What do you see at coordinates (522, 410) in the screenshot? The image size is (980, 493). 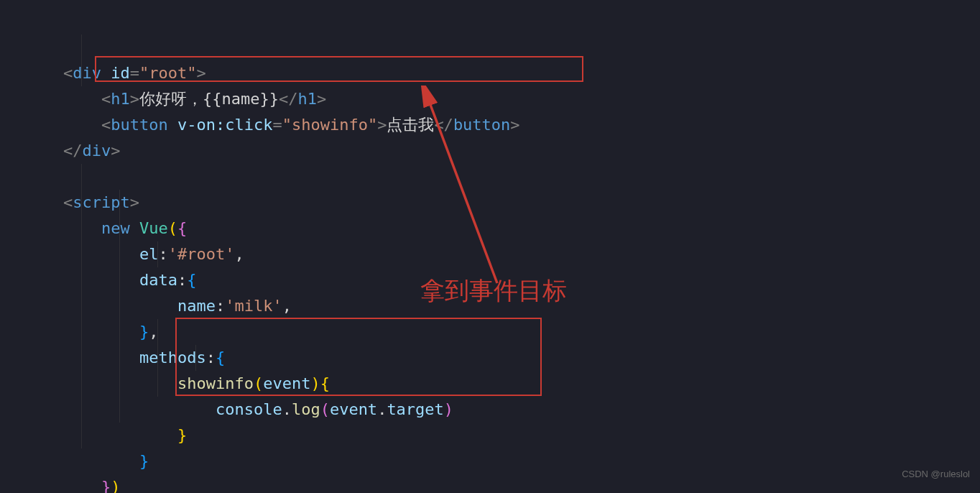 I see `code-line: console.log(event.target)` at bounding box center [522, 410].